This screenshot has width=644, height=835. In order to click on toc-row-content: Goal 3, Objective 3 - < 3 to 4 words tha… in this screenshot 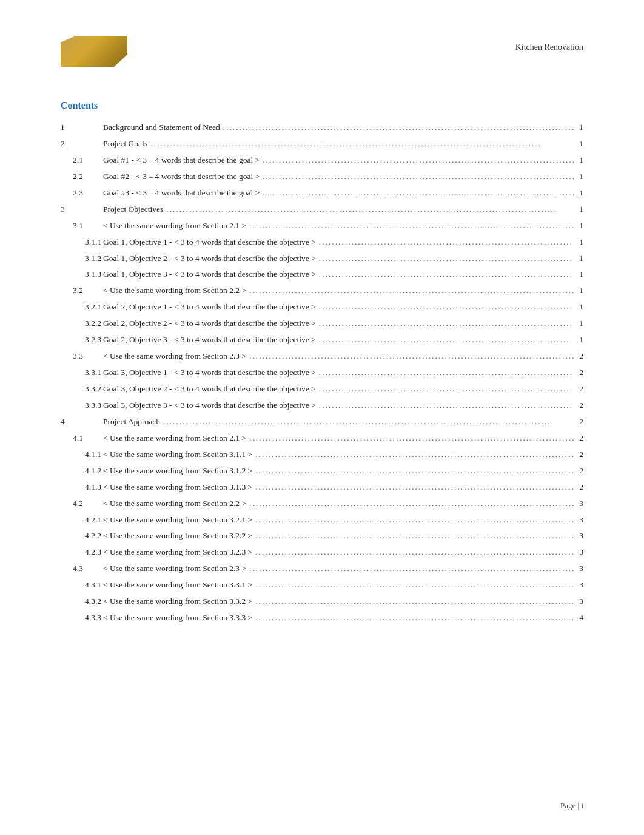, I will do `click(343, 405)`.